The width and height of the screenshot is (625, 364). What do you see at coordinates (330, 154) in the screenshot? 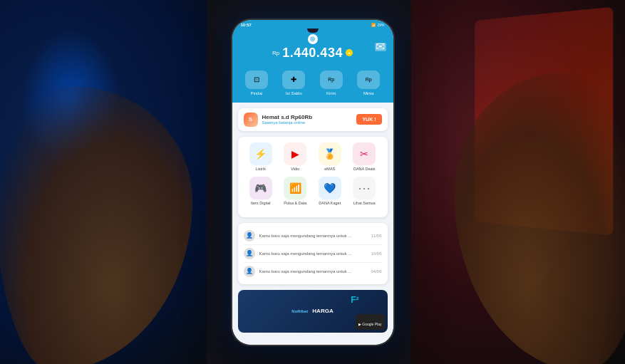
I see `emas-icon: 🏅` at bounding box center [330, 154].